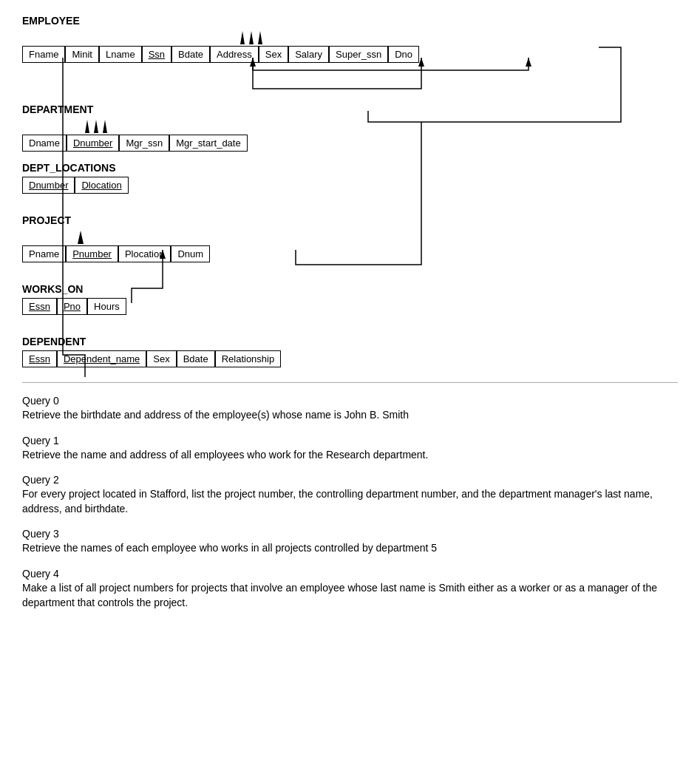 The height and width of the screenshot is (757, 700). Describe the element at coordinates (273, 55) in the screenshot. I see `employee-sex: Sex` at that location.